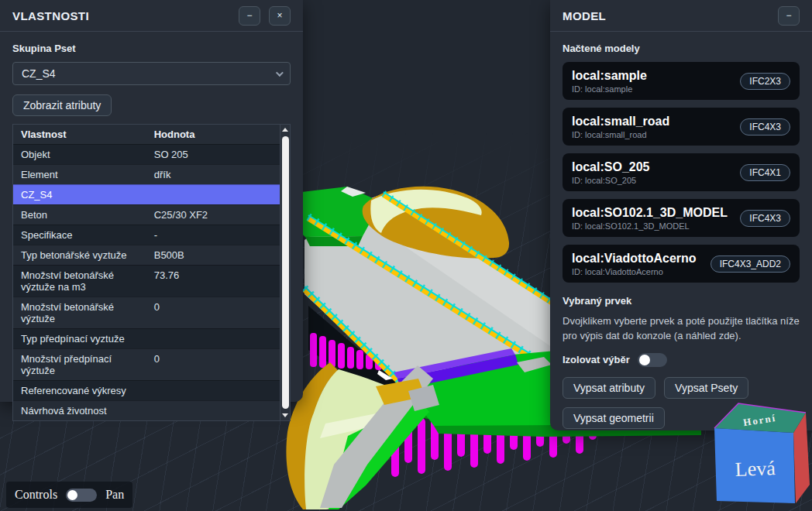 The height and width of the screenshot is (511, 812). What do you see at coordinates (213, 175) in the screenshot?
I see `property-value-cell: dřík` at bounding box center [213, 175].